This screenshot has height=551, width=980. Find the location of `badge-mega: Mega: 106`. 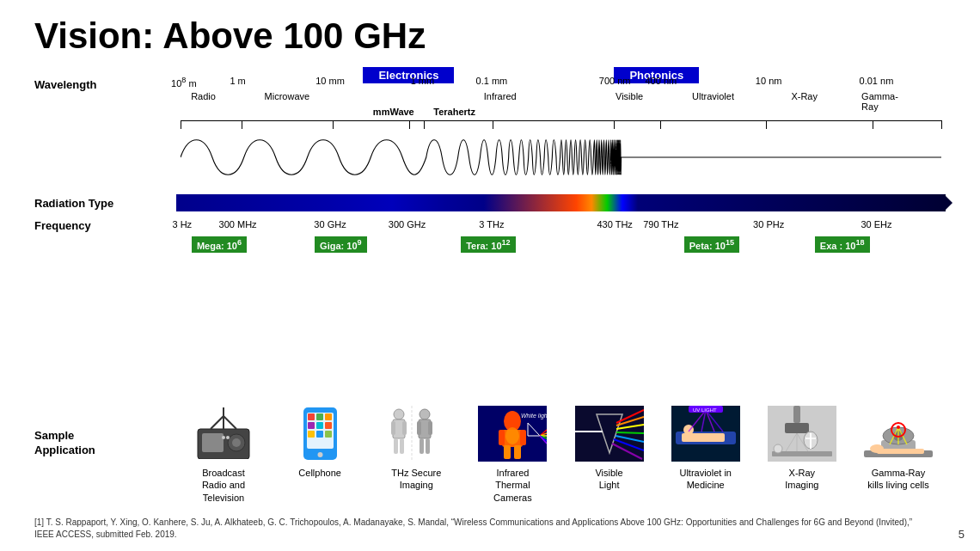

badge-mega: Mega: 106 is located at coordinates (219, 244).